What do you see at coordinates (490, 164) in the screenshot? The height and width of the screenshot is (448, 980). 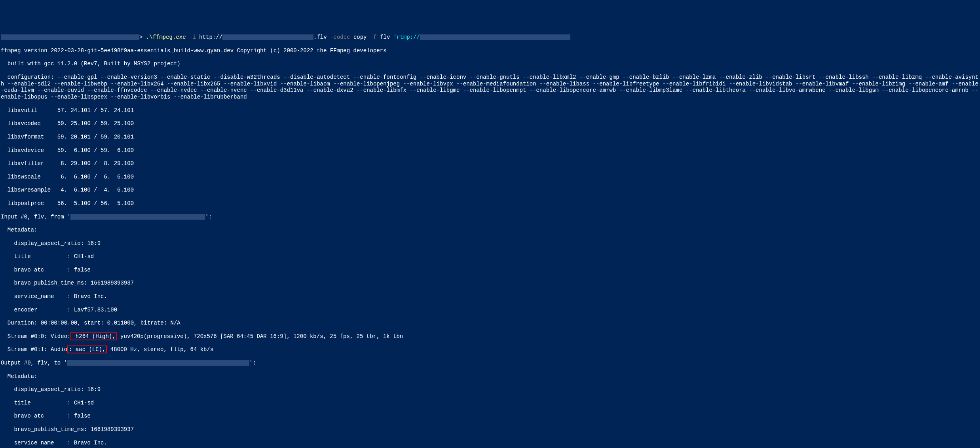 I see `lib-line: libavfilter 8. 29.100 / 8. 29.100` at bounding box center [490, 164].